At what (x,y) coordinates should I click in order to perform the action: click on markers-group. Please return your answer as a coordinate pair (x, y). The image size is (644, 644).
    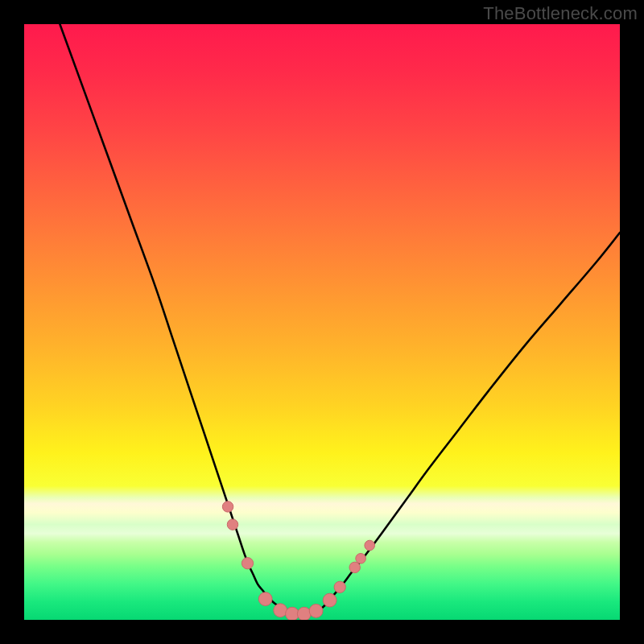
    Looking at the image, I should click on (298, 560).